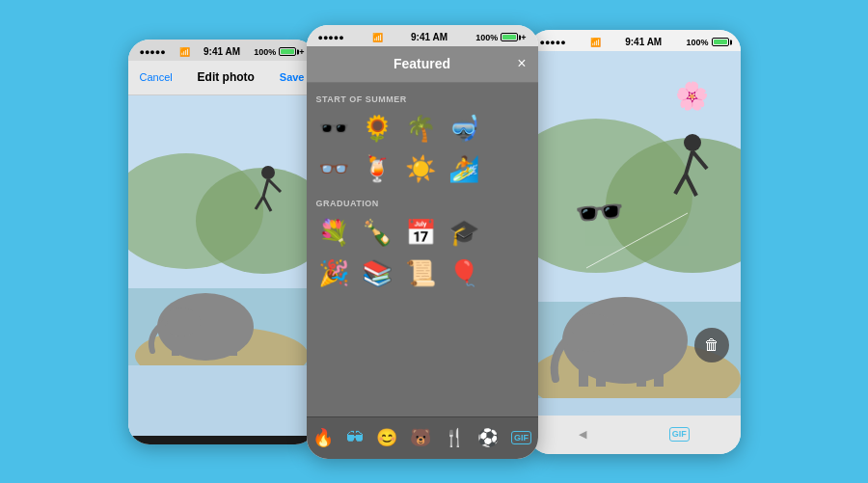 This screenshot has width=868, height=483. Describe the element at coordinates (692, 96) in the screenshot. I see `sun-sticker: 🌸` at that location.